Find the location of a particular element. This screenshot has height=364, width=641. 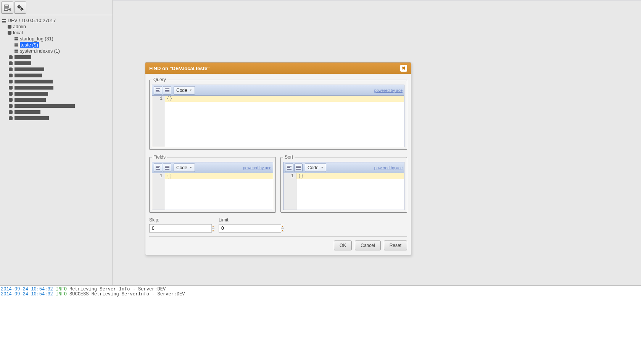

limit-spinner: ▲ ▼ is located at coordinates (282, 228).